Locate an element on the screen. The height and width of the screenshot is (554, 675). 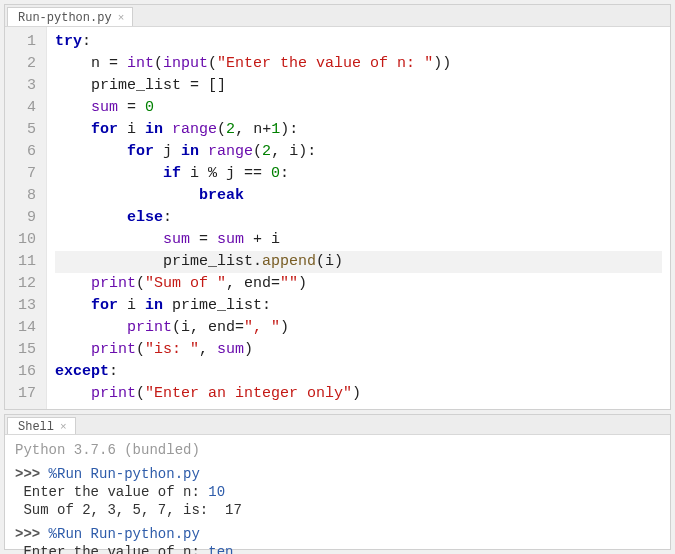
shell-line: Enter the value of n: 10 is located at coordinates (338, 492).